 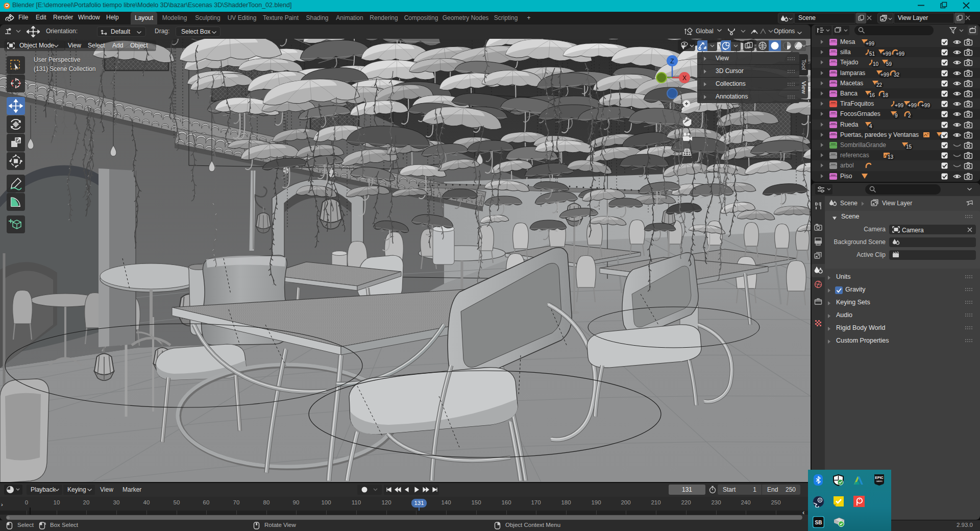 I want to click on svg-text: Z, so click(x=672, y=61).